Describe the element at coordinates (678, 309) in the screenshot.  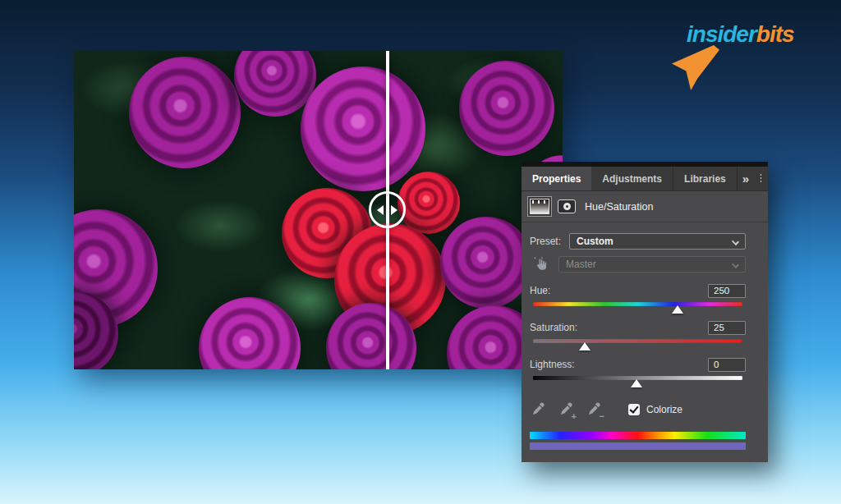
I see `hue-thumb` at that location.